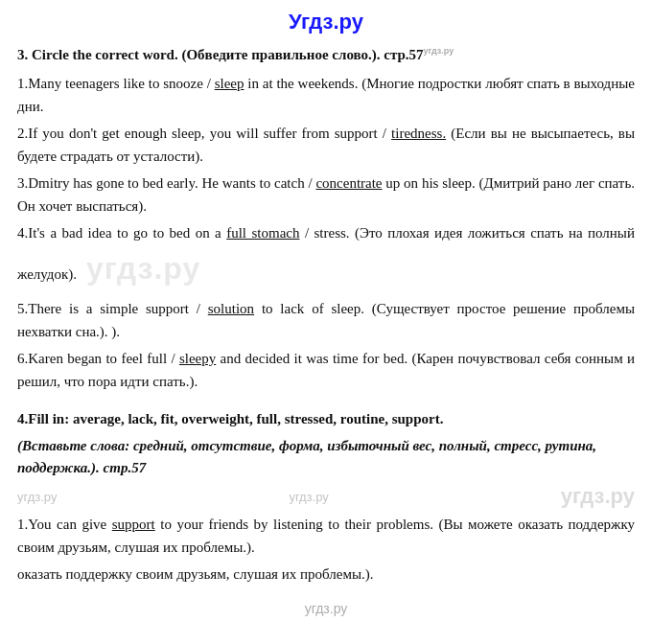  Describe the element at coordinates (326, 456) in the screenshot. I see `exercise-4-subheading: (Вставьте слова: средний, отсутствие, фо…` at that location.